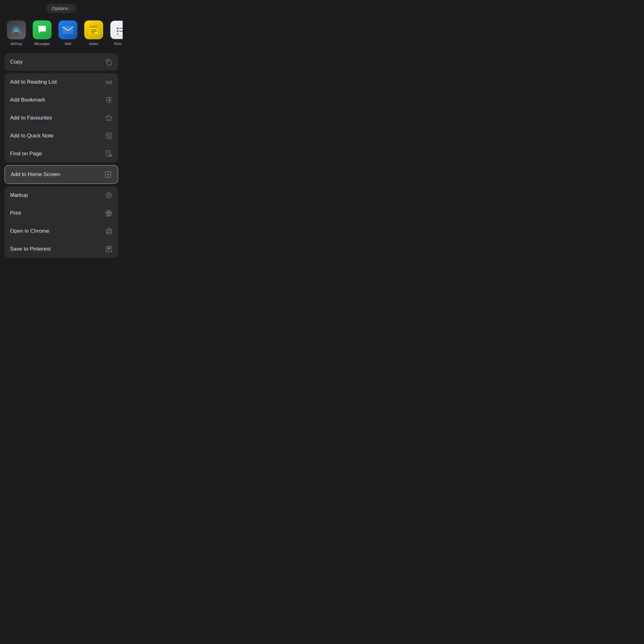 The image size is (644, 644). I want to click on menu-section-3-highlighted: Add to Home Screen, so click(61, 175).